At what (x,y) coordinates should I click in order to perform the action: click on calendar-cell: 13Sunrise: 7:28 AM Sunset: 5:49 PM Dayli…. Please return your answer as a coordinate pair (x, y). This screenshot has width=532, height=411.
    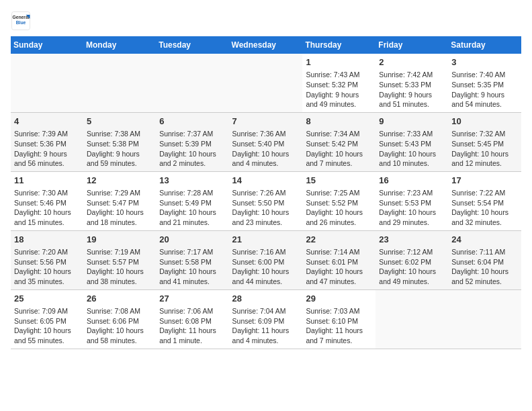
    Looking at the image, I should click on (192, 201).